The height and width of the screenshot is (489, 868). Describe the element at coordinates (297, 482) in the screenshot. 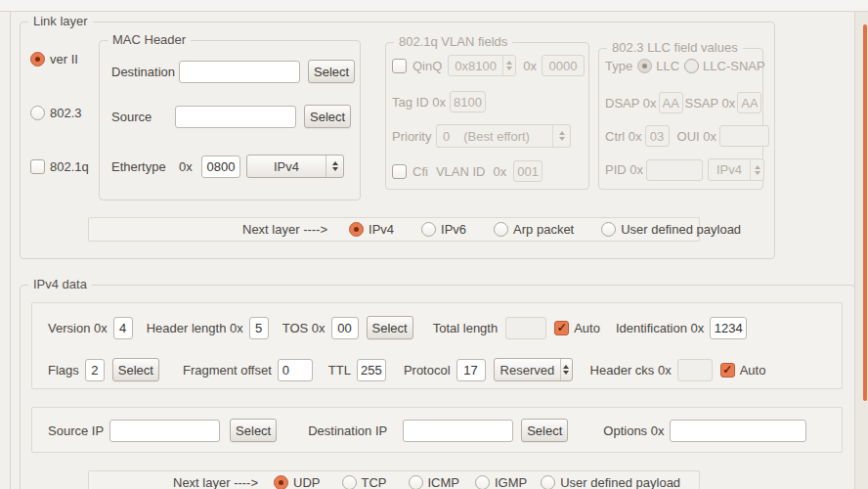

I see `next-layer-udp-option: UDP` at that location.